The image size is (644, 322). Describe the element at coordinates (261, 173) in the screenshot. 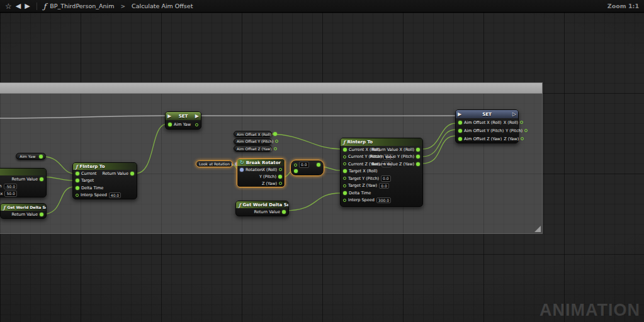

I see `node-break-rotator: ↻ Break Rotator X (Roll) Y (Pitch) Z (Ya…` at that location.